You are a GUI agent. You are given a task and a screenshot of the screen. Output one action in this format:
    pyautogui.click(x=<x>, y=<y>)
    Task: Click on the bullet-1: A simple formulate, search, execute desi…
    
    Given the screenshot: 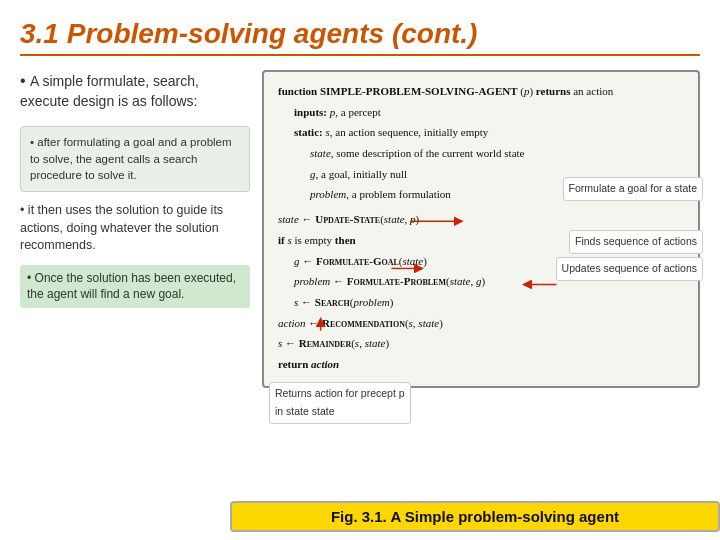 What is the action you would take?
    pyautogui.click(x=135, y=91)
    